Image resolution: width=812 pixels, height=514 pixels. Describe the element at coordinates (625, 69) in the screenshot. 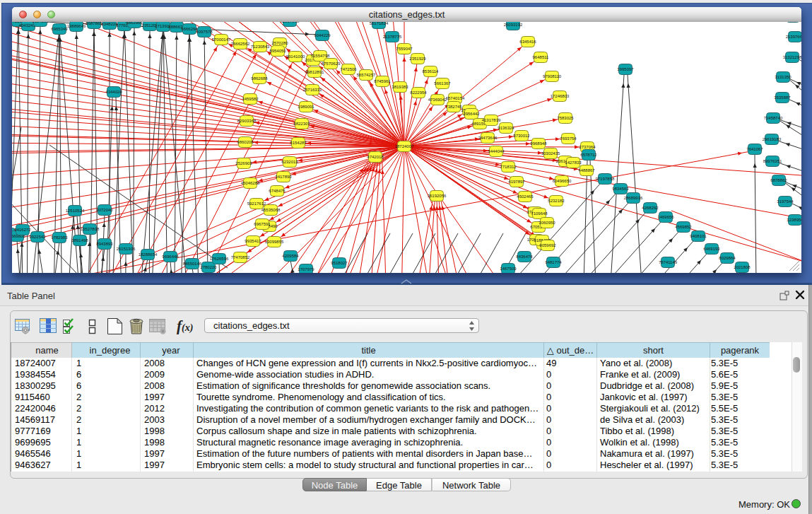

I see `svg-text: 3995097` at that location.